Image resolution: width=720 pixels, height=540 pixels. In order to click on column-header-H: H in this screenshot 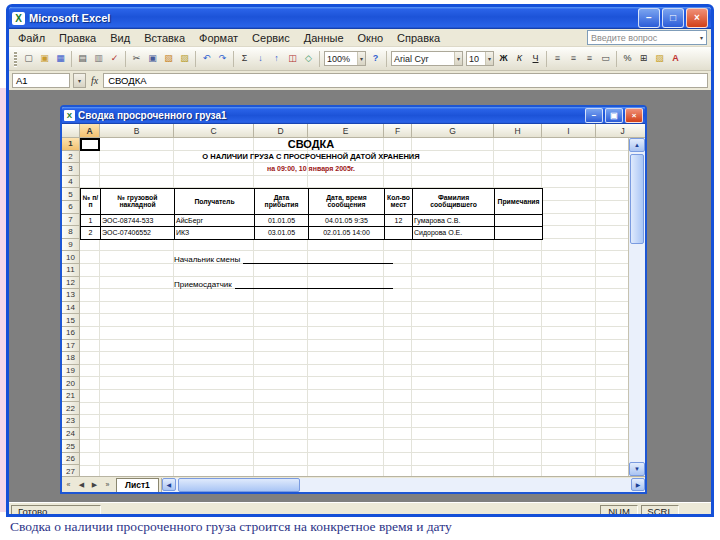, I will do `click(518, 131)`.